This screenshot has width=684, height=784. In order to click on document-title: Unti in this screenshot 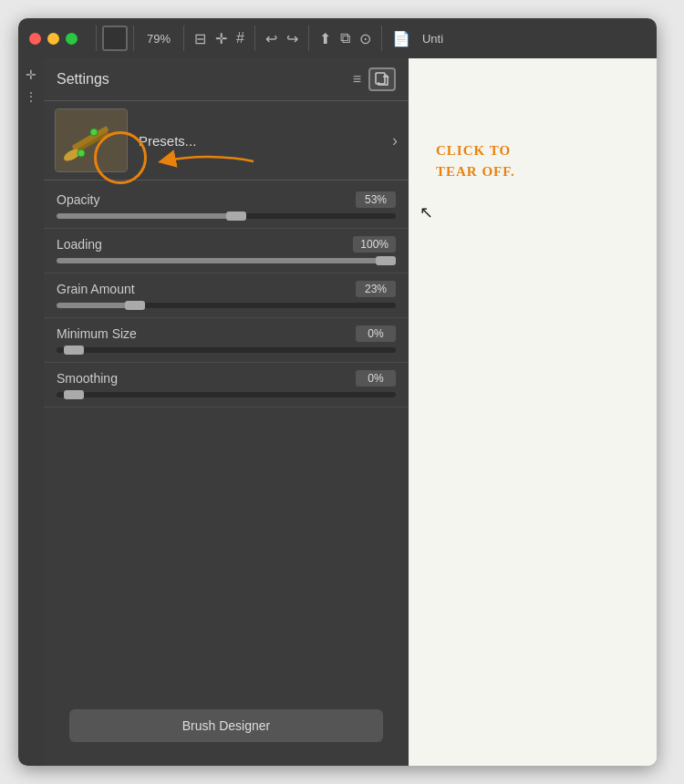, I will do `click(432, 38)`.